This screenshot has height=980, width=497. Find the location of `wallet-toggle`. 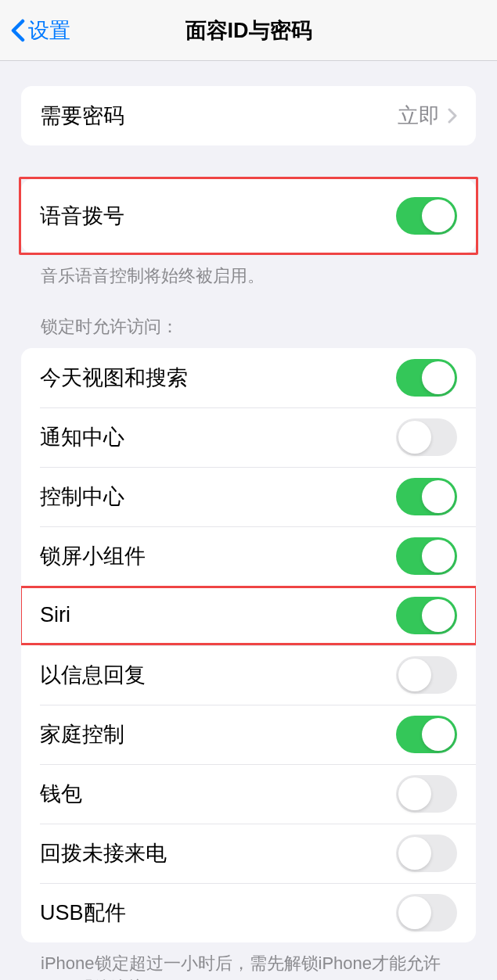

wallet-toggle is located at coordinates (427, 794).